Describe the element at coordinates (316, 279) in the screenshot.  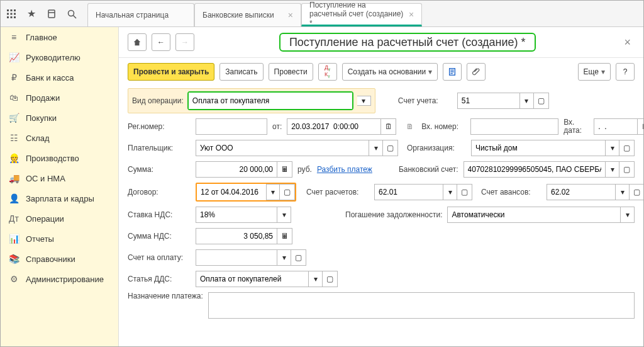
I see `dds-dropdown: ▾` at that location.